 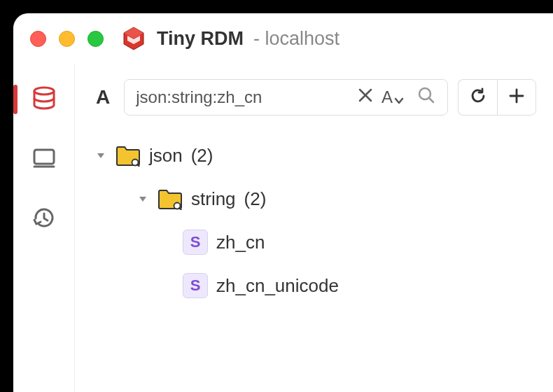 What do you see at coordinates (283, 38) in the screenshot?
I see `titlebar: Tiny RDM - localhost` at bounding box center [283, 38].